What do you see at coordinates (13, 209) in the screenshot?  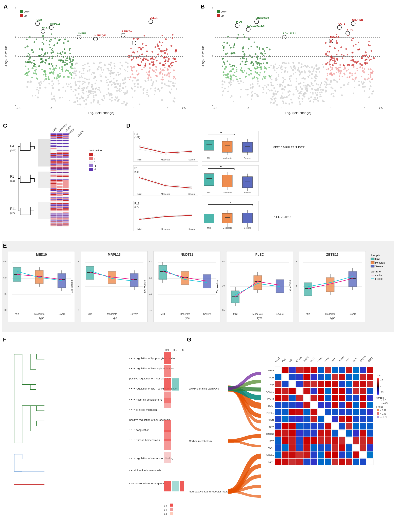 I see `svg-text: P11` at bounding box center [13, 209].